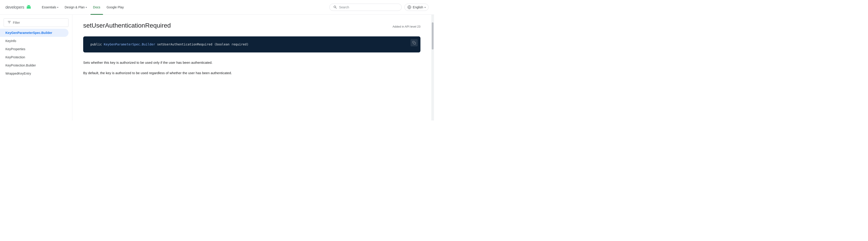  What do you see at coordinates (169, 44) in the screenshot?
I see `code-content: public KeyGenParameterSpec.Builder setUs…` at bounding box center [169, 44].